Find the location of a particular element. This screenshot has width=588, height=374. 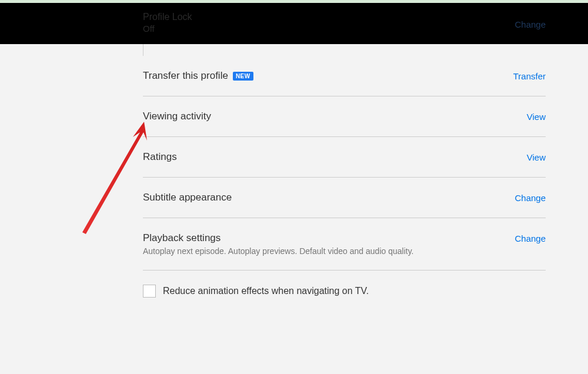

playback-change-link: Change is located at coordinates (530, 238).